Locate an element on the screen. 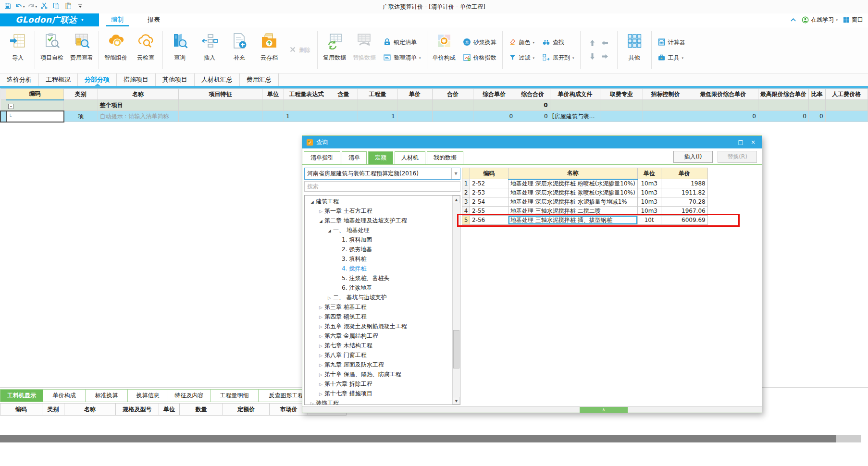 The height and width of the screenshot is (466, 868). cell-price_file: [房屋建筑与装… is located at coordinates (575, 116).